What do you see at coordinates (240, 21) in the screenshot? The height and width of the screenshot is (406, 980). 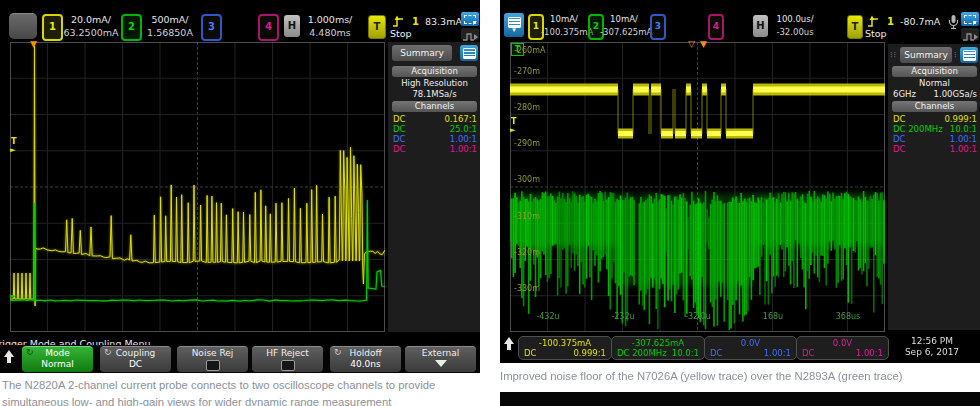 I see `topbar-left: 1 20.0mA/ 63.2500mA 2 500mA/ 1.56850A 3 …` at bounding box center [240, 21].